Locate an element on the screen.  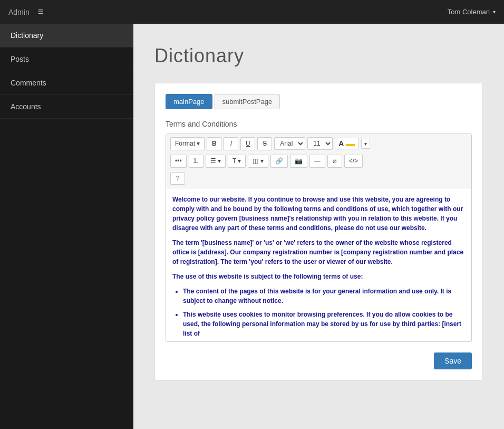
size-select: 11 is located at coordinates (320, 144).